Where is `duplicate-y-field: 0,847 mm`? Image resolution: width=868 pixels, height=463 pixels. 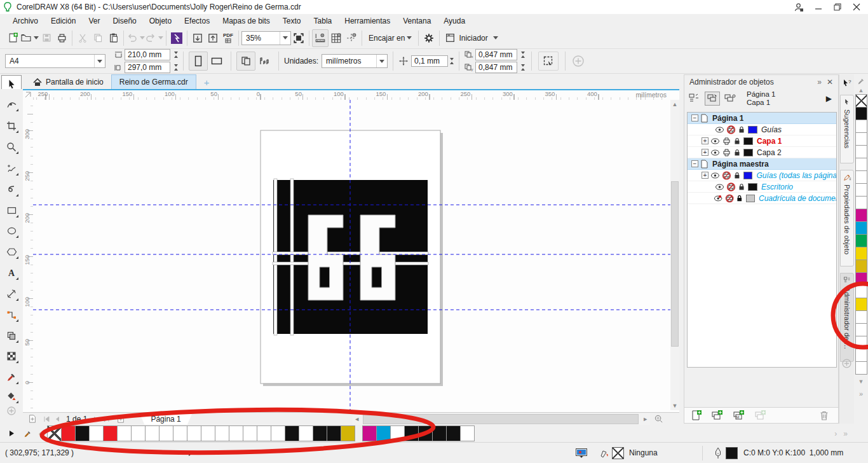 duplicate-y-field: 0,847 mm is located at coordinates (496, 67).